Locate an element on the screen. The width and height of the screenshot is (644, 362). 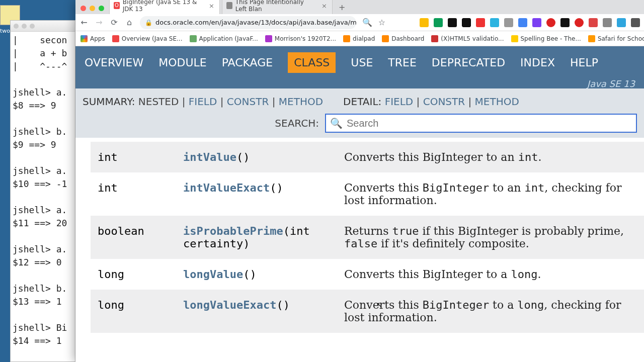
method-row: intintValue()Converts this BigInteger to… is located at coordinates (367, 157).